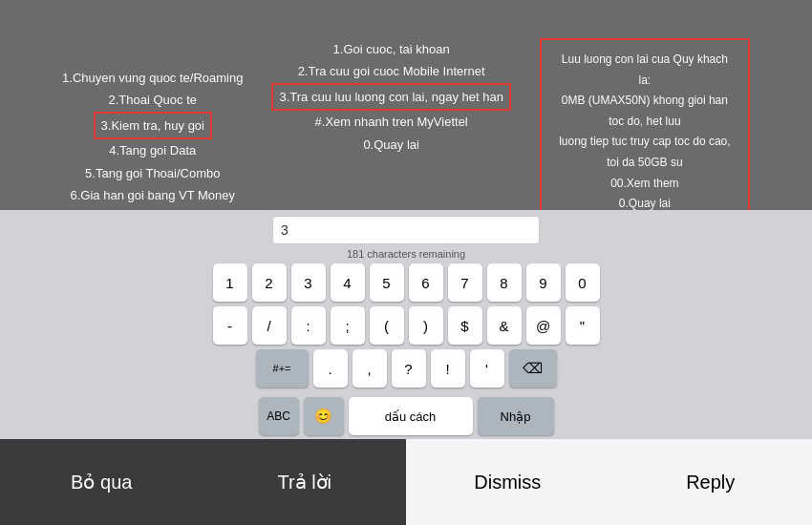  I want to click on tra-loi-button: Trả lời, so click(306, 482).